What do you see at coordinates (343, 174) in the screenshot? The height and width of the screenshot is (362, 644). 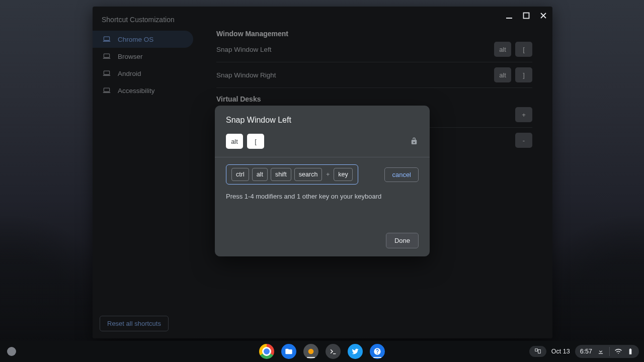 I see `key-cap: key` at bounding box center [343, 174].